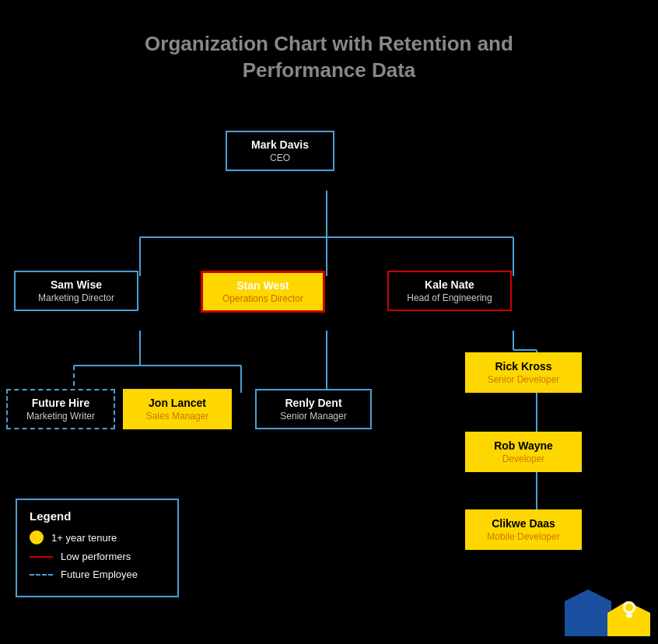  I want to click on senior-mgr-name: Renly Dent, so click(313, 403).